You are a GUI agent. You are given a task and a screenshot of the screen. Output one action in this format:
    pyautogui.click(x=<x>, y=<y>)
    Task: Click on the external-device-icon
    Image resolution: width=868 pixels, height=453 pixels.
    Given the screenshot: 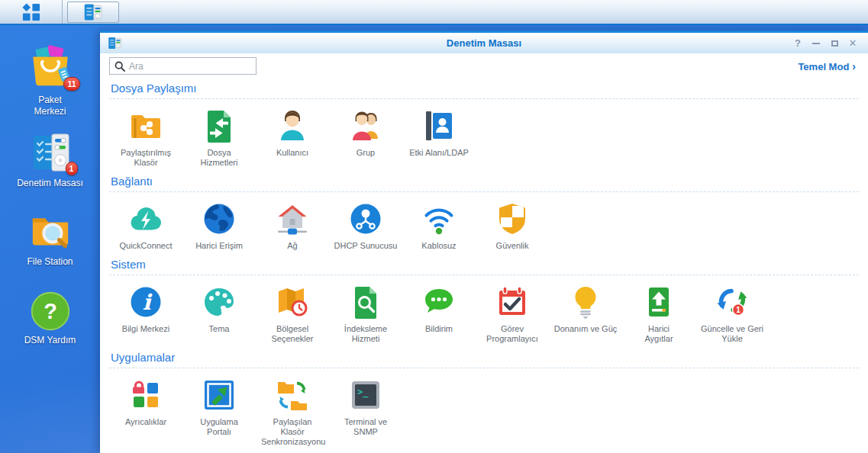 What is the action you would take?
    pyautogui.click(x=659, y=302)
    